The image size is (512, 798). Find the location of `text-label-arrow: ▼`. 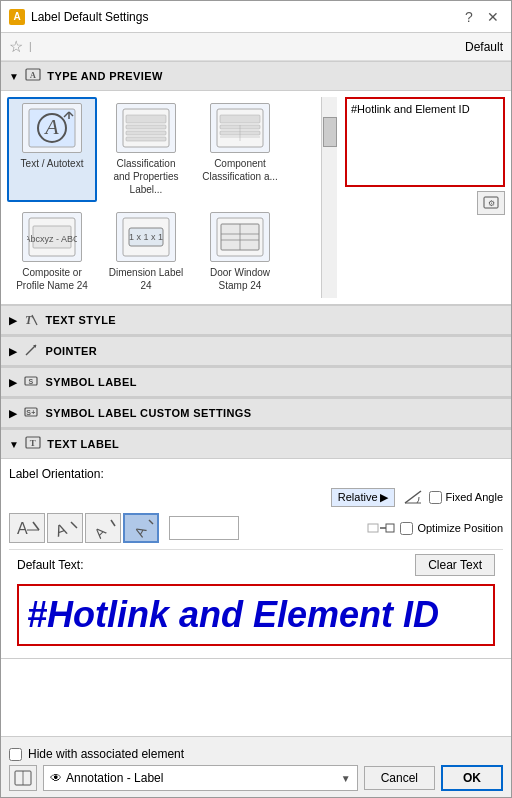

text-label-arrow: ▼ is located at coordinates (14, 444).